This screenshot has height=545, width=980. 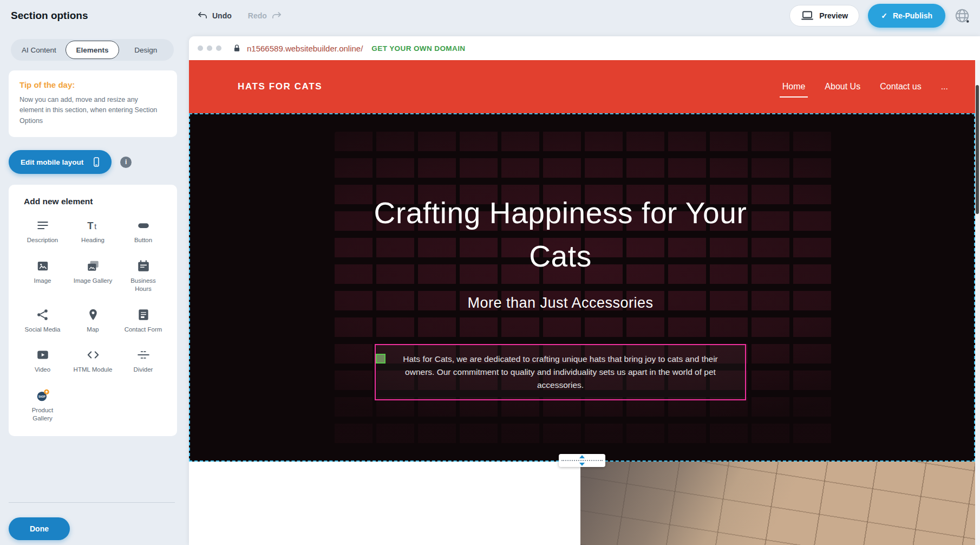 What do you see at coordinates (143, 321) in the screenshot?
I see `add-element-contact-form: Contact Form` at bounding box center [143, 321].